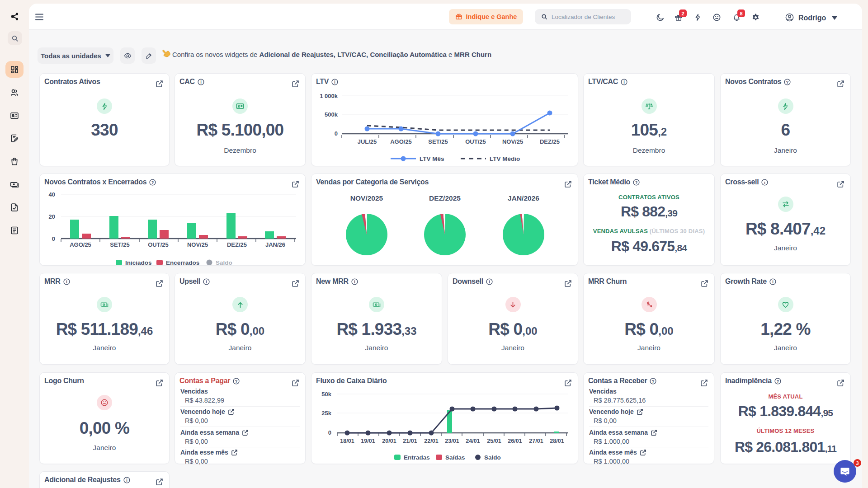 This screenshot has width=868, height=488. I want to click on svg-text: LTV Médio, so click(505, 159).